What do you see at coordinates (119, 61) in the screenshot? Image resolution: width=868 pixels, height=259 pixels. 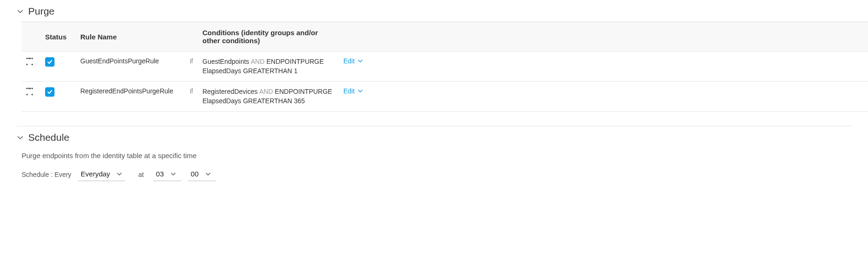 I see `rule-name-label: GuestEndPointsPurgeRule` at bounding box center [119, 61].